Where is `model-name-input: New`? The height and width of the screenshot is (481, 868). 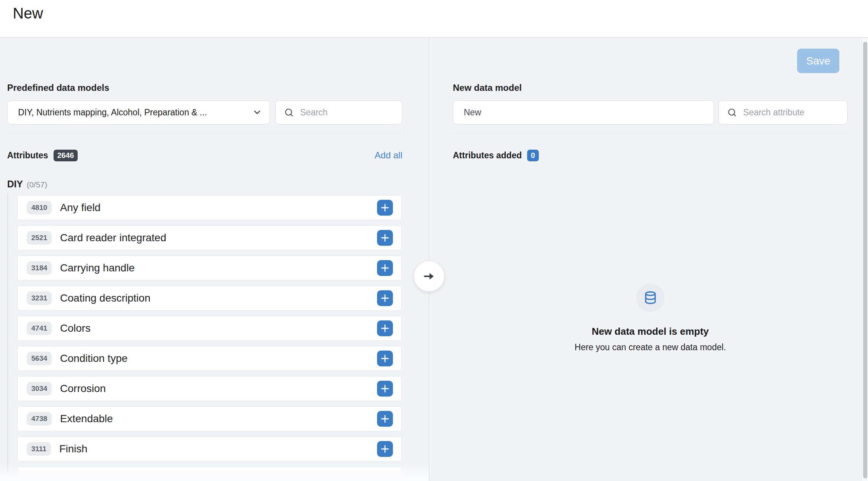 model-name-input: New is located at coordinates (584, 112).